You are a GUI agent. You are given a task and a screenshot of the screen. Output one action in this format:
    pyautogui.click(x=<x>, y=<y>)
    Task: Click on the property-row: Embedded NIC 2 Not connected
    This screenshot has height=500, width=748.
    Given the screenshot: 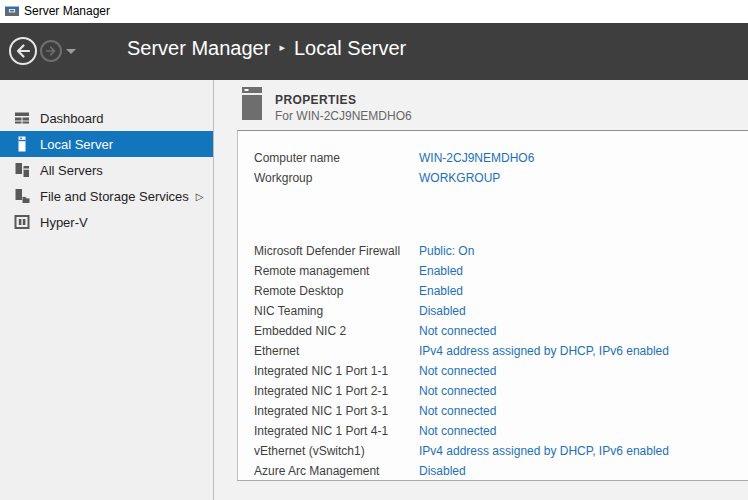 What is the action you would take?
    pyautogui.click(x=501, y=331)
    